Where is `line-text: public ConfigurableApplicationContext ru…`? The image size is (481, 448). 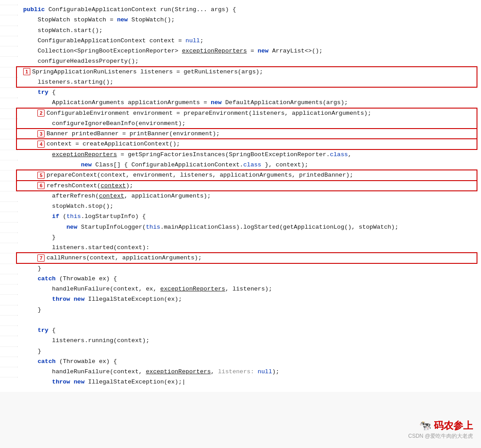
line-text: public ConfigurableApplicationContext ru… is located at coordinates (249, 10).